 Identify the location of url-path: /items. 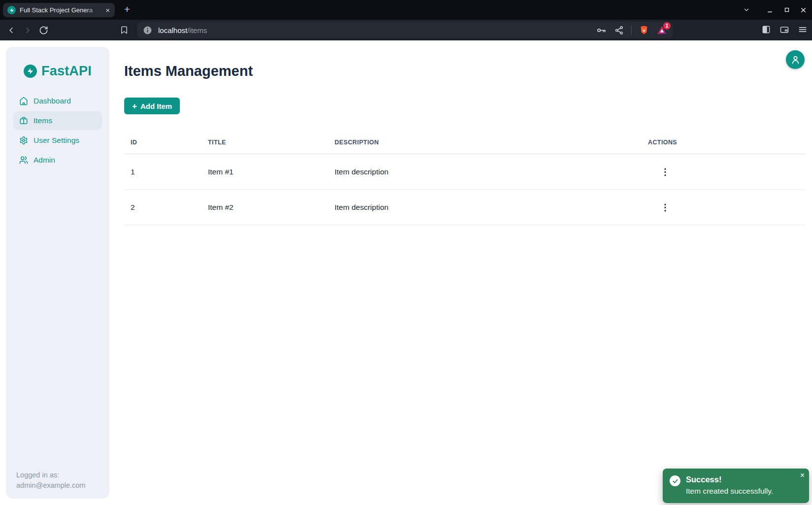
(197, 31).